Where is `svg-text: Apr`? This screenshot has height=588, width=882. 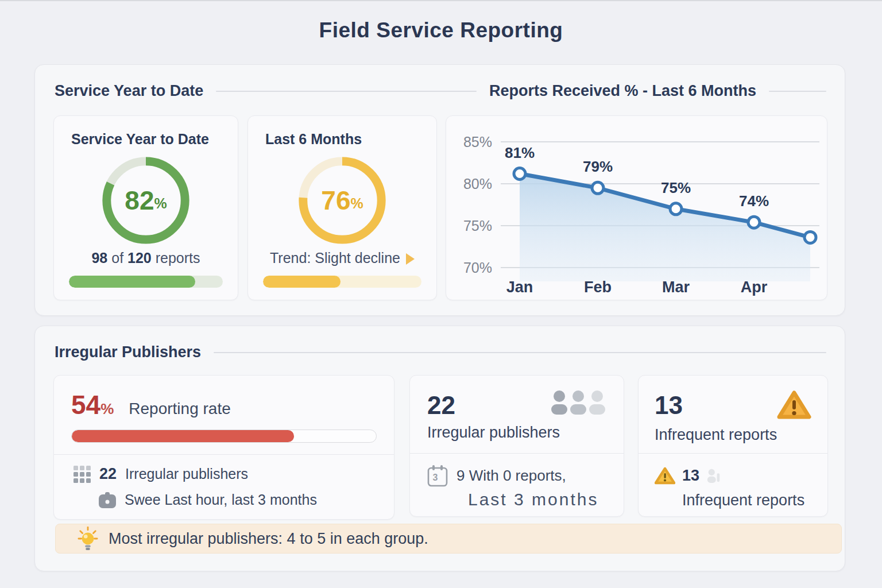 svg-text: Apr is located at coordinates (755, 287).